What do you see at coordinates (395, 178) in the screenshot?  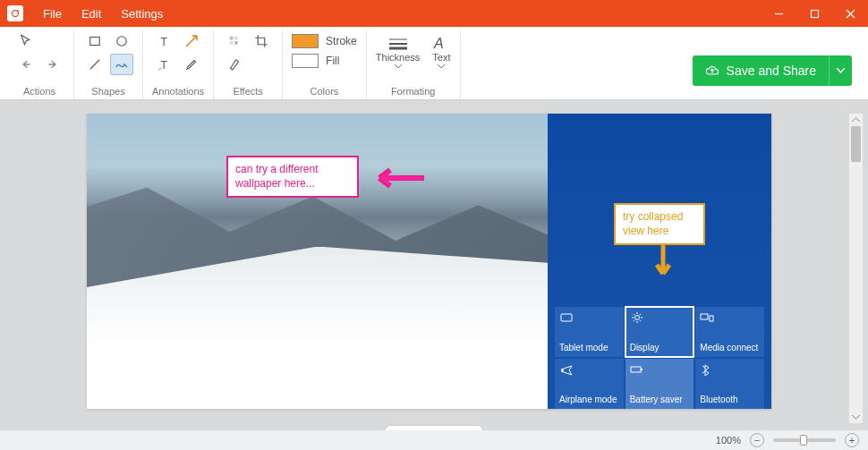 I see `arrow-pink-icon` at bounding box center [395, 178].